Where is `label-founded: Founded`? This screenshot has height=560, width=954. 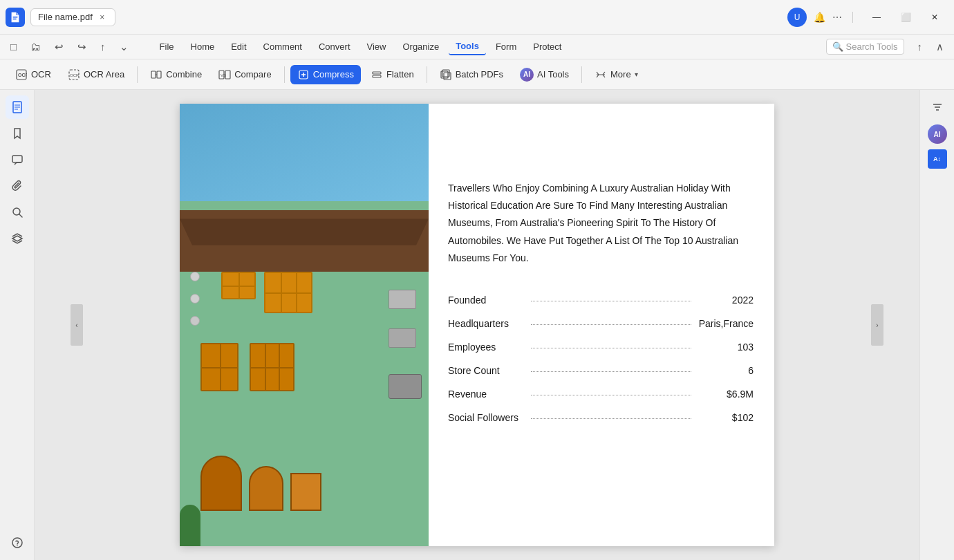 label-founded: Founded is located at coordinates (486, 300).